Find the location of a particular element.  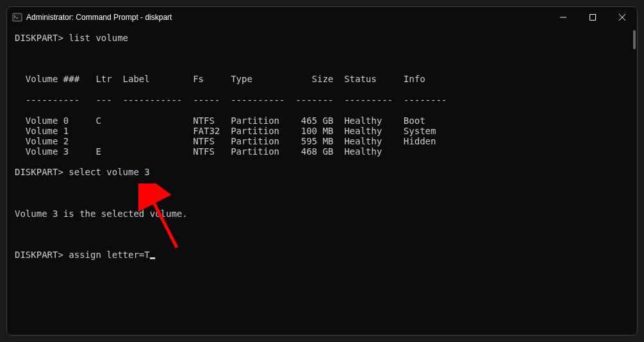

prompt-line-1: DISKPART> list volume is located at coordinates (322, 38).